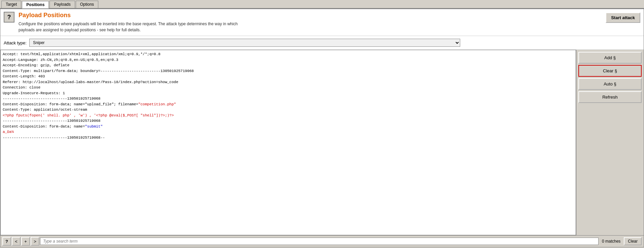 The height and width of the screenshot is (248, 644). Describe the element at coordinates (329, 22) in the screenshot. I see `header-text: Payload Positions Configure the position…` at that location.